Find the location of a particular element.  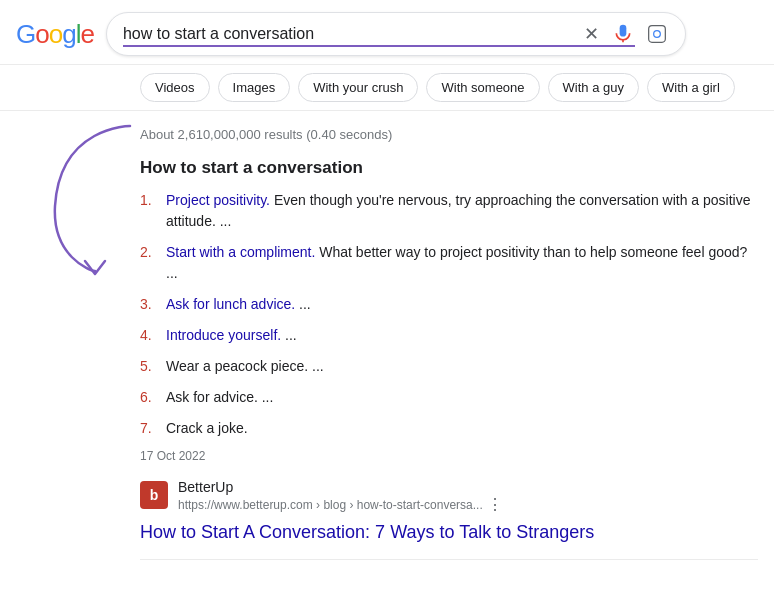

google-logo: Google is located at coordinates (55, 34).